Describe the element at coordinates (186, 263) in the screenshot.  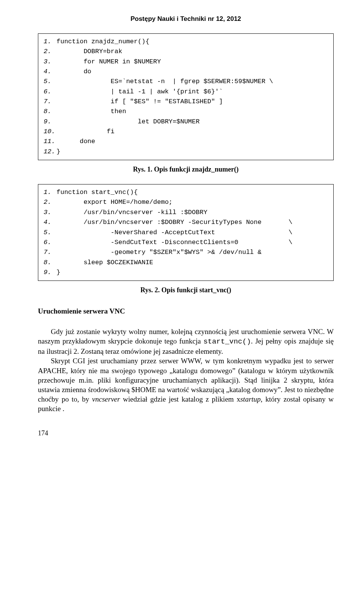
I see `code-line: 8. sleep $OCZEKIWANIE` at that location.